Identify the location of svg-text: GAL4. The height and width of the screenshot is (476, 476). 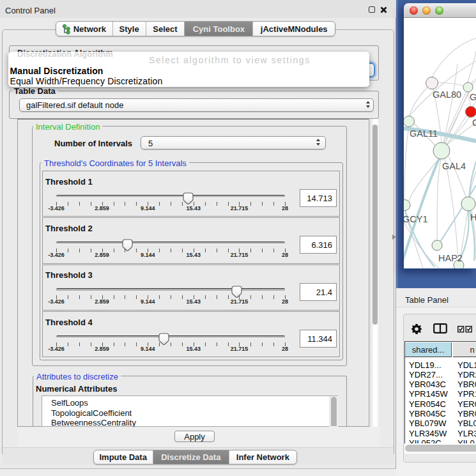
(454, 166).